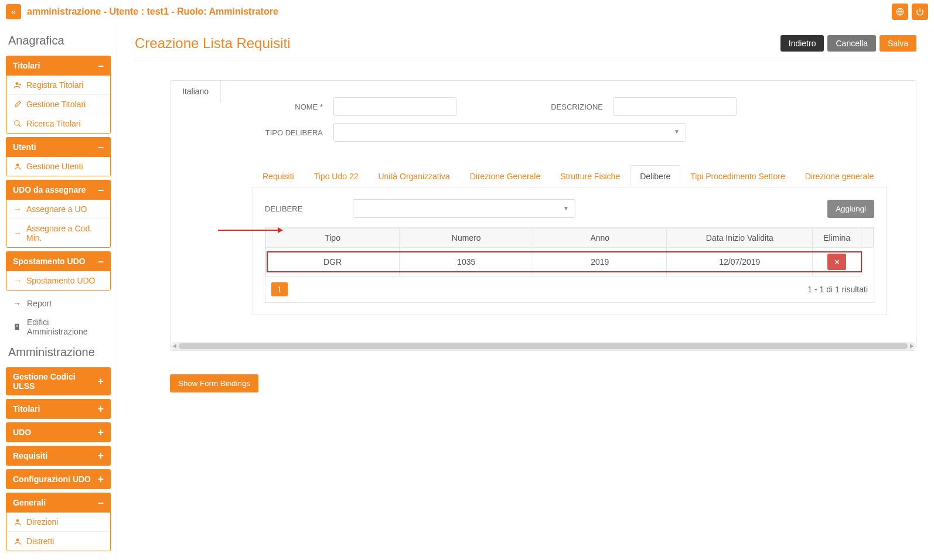 The width and height of the screenshot is (934, 560). What do you see at coordinates (837, 262) in the screenshot?
I see `delete-row-button: ✕` at bounding box center [837, 262].